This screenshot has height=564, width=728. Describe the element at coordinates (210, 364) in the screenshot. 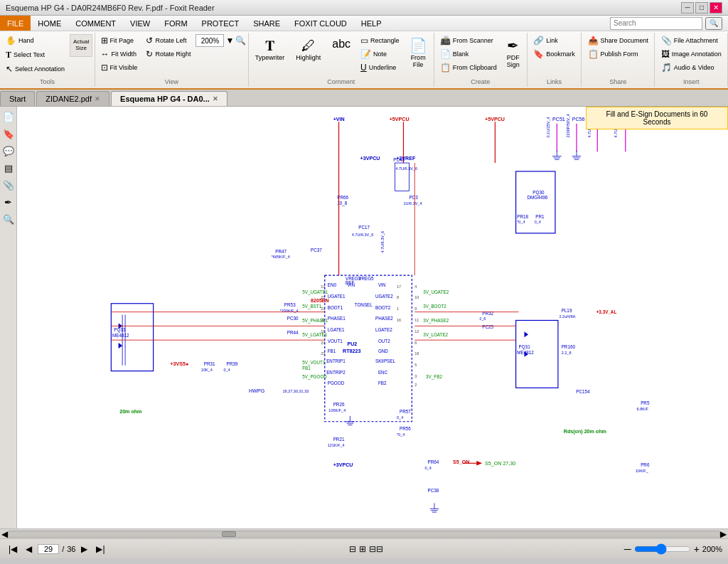

I see `svg-text: PR31` at that location.